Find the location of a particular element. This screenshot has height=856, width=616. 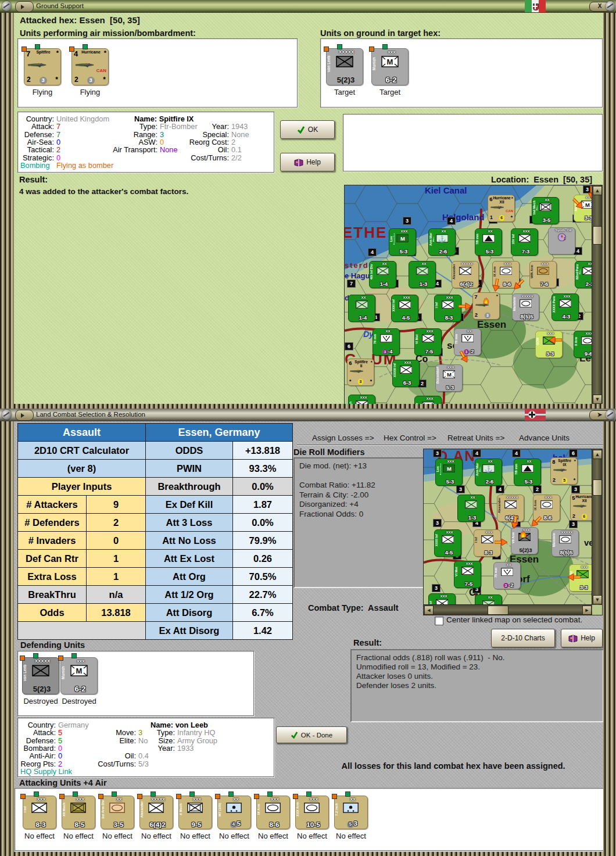

counter-size: XXXXX is located at coordinates (513, 497).